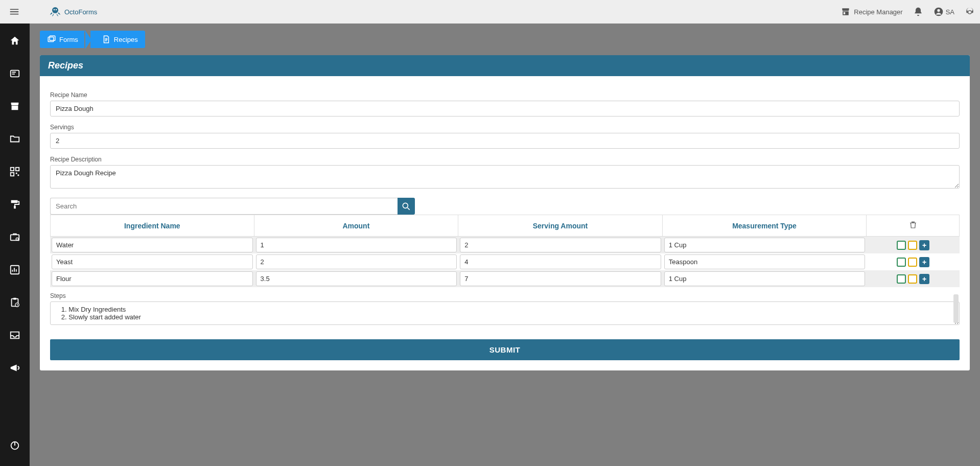 The height and width of the screenshot is (466, 980). I want to click on col-amount: Amount, so click(357, 226).